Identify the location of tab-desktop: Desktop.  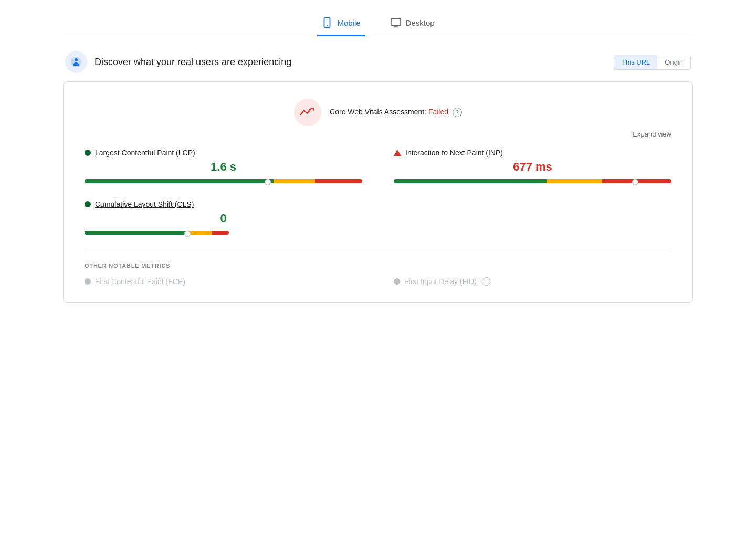
(413, 23).